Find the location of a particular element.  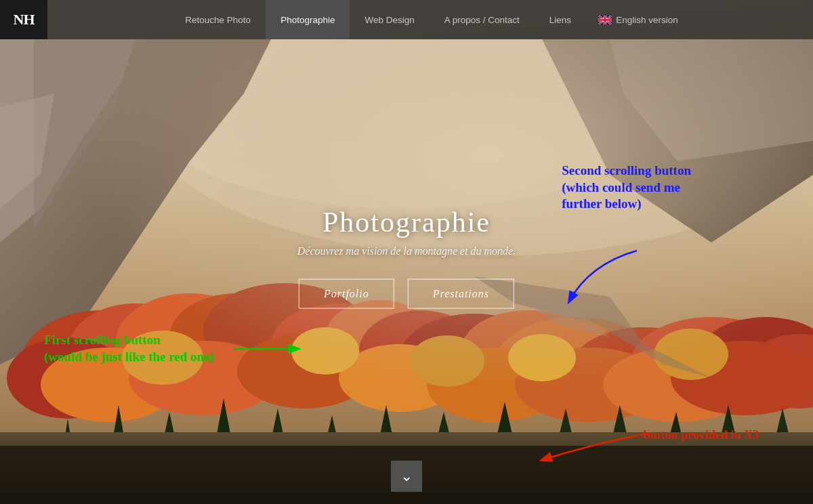

logo-text: NH is located at coordinates (24, 20).